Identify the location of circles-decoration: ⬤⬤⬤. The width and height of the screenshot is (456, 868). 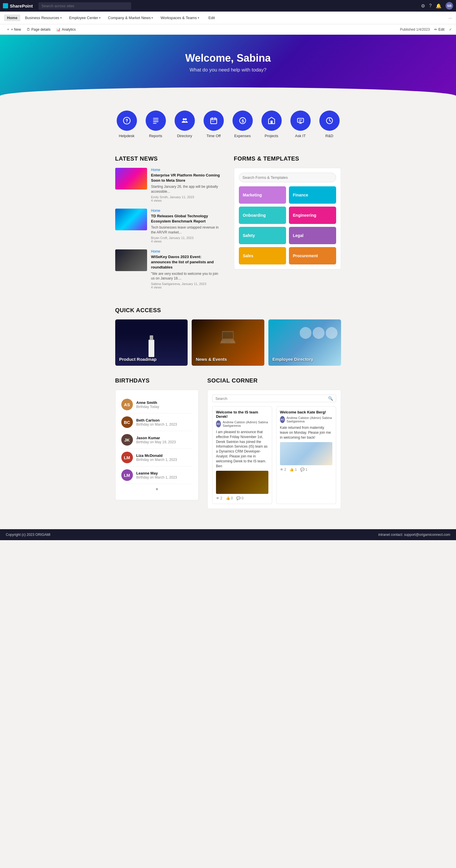
(319, 332).